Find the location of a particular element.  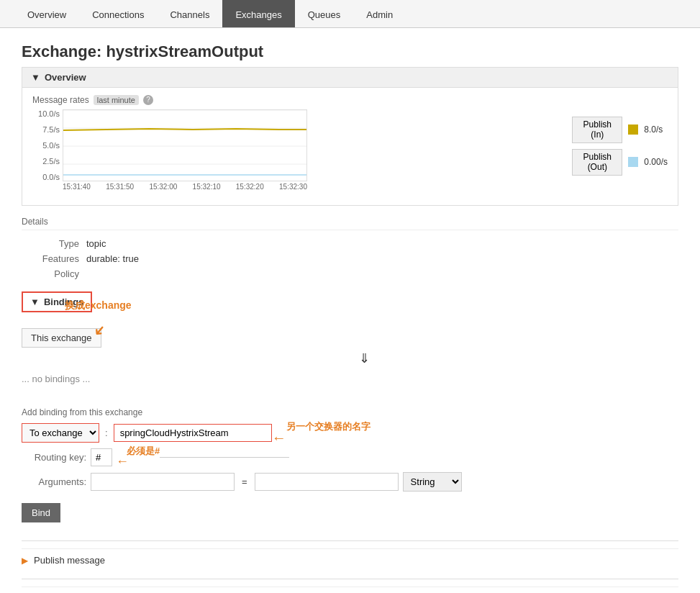

details-row-policy: Policy is located at coordinates (350, 273).